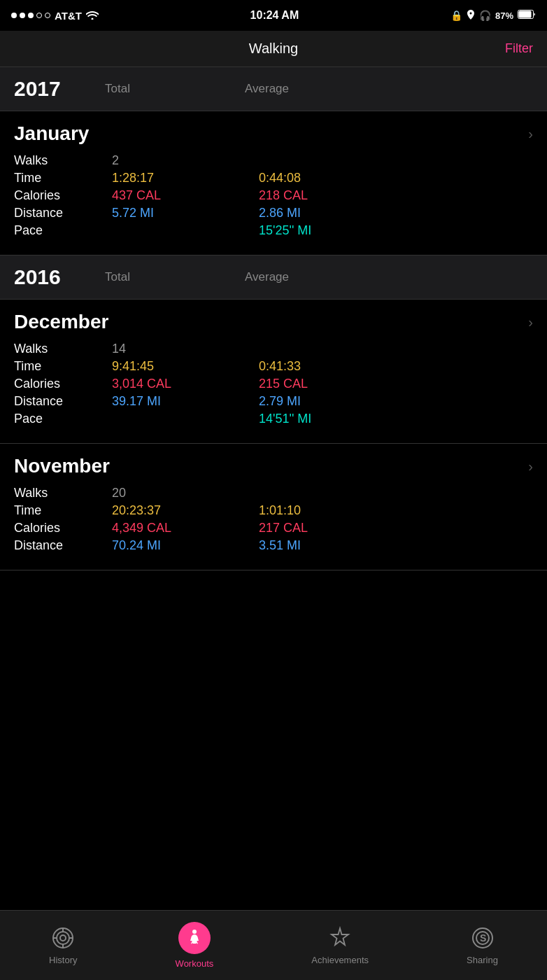 Image resolution: width=547 pixels, height=980 pixels. What do you see at coordinates (63, 546) in the screenshot?
I see `november-distance-label: Distance` at bounding box center [63, 546].